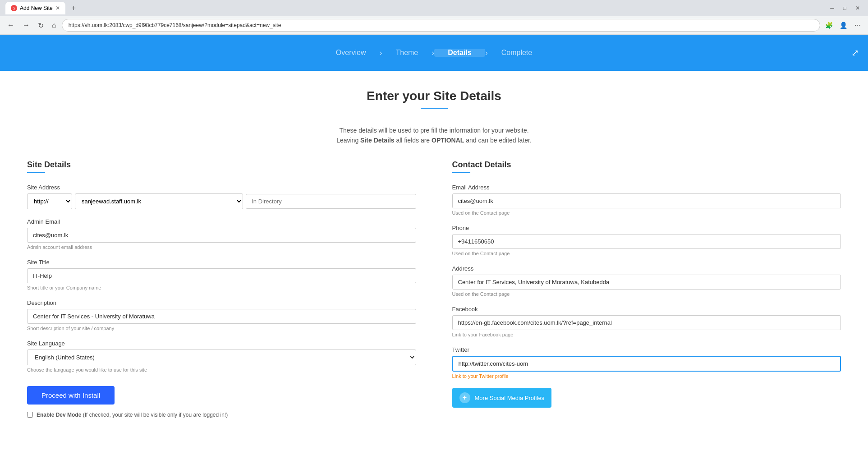 The image size is (868, 469). What do you see at coordinates (647, 240) in the screenshot?
I see `phone-group: Phone Used on the Contact page` at bounding box center [647, 240].